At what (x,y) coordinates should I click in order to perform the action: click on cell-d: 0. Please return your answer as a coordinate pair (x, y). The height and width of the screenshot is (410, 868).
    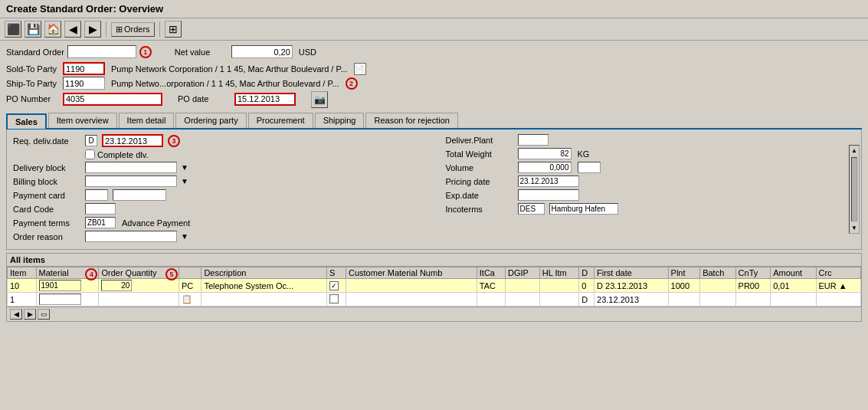
    Looking at the image, I should click on (587, 286).